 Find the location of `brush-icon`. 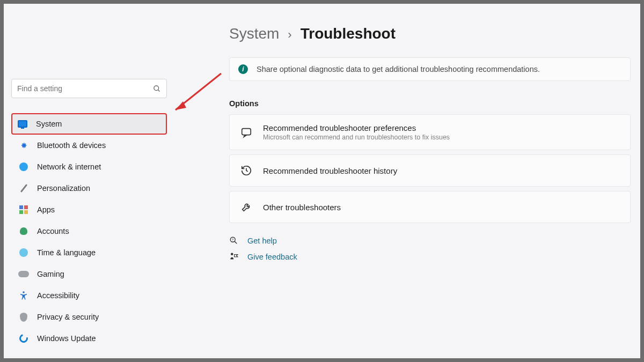

brush-icon is located at coordinates (24, 188).